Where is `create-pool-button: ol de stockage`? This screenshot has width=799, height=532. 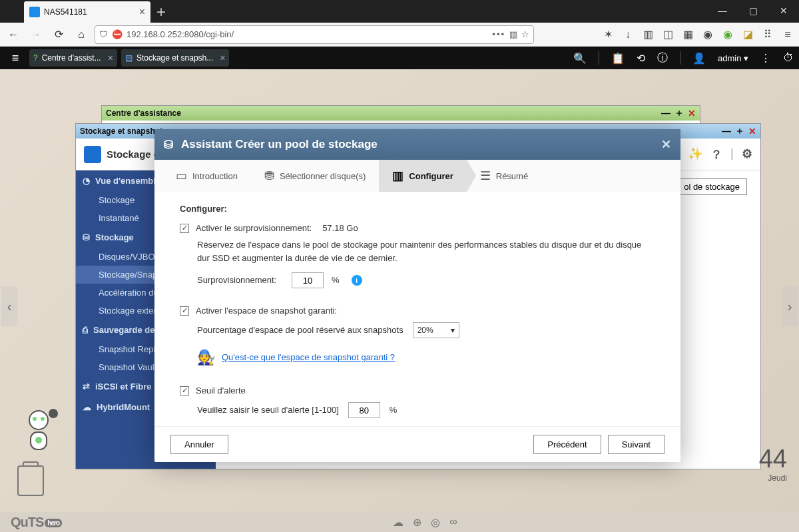 create-pool-button: ol de stockage is located at coordinates (712, 186).